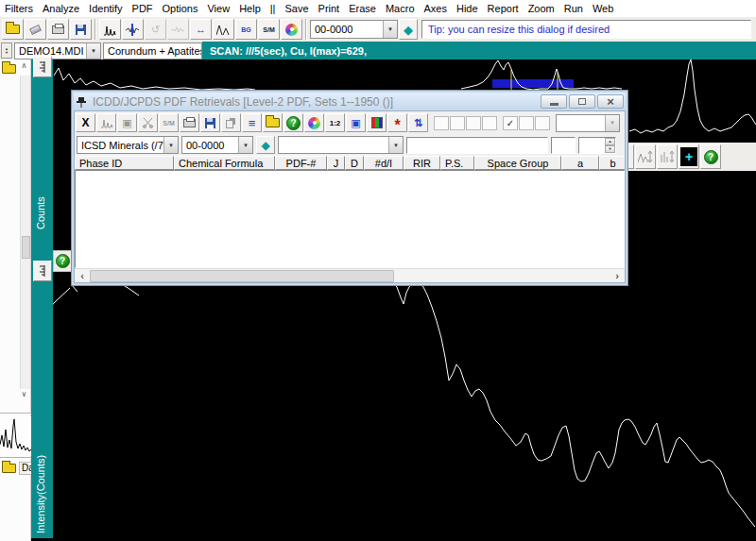  What do you see at coordinates (610, 145) in the screenshot?
I see `field-spinner: ▲ ▼` at bounding box center [610, 145].